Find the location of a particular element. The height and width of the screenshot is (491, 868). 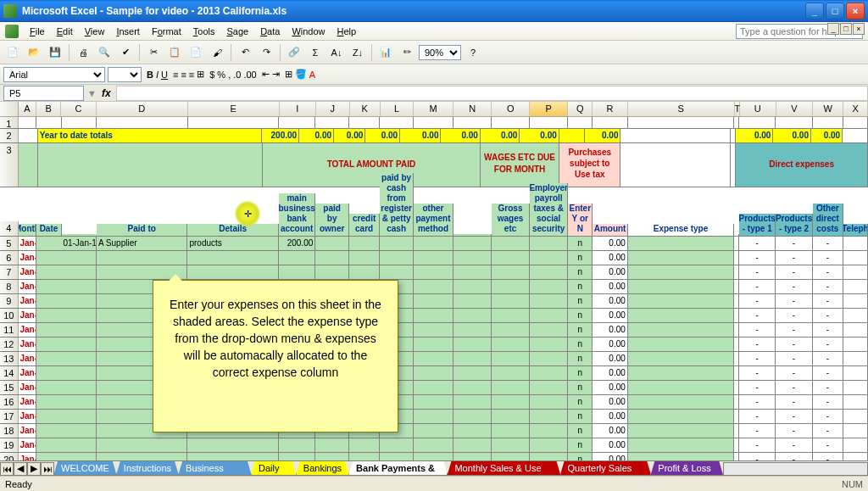

italic-button: I is located at coordinates (158, 75).